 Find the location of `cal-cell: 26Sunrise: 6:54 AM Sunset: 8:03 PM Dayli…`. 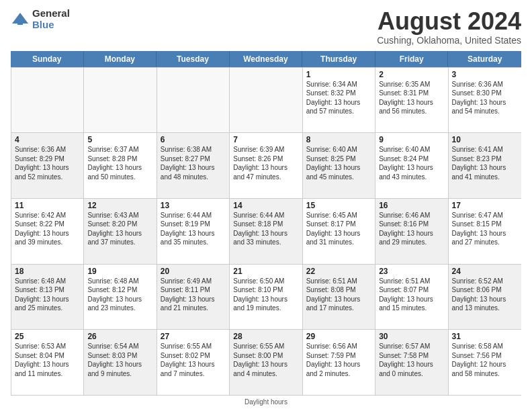

cal-cell: 26Sunrise: 6:54 AM Sunset: 8:03 PM Dayli… is located at coordinates (120, 363).